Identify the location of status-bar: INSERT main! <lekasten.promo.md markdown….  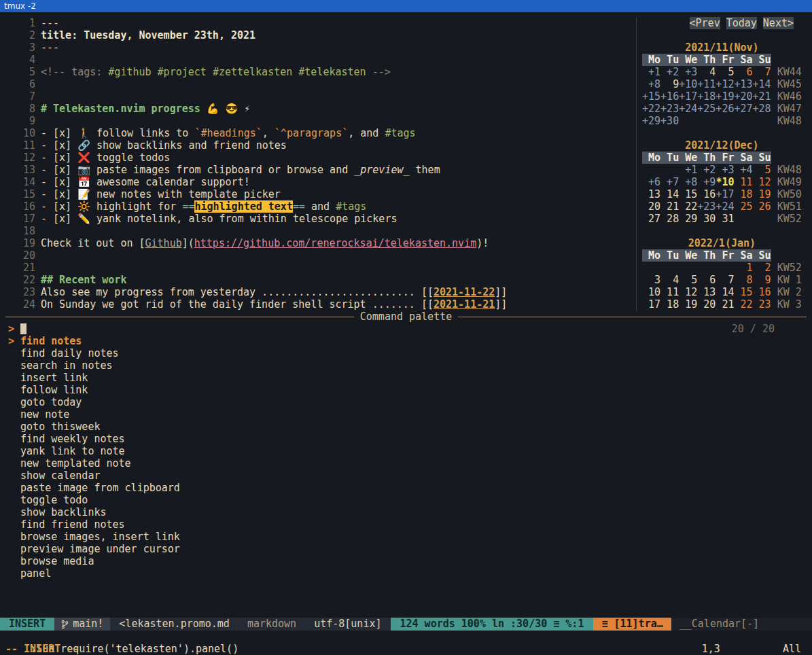
(406, 624).